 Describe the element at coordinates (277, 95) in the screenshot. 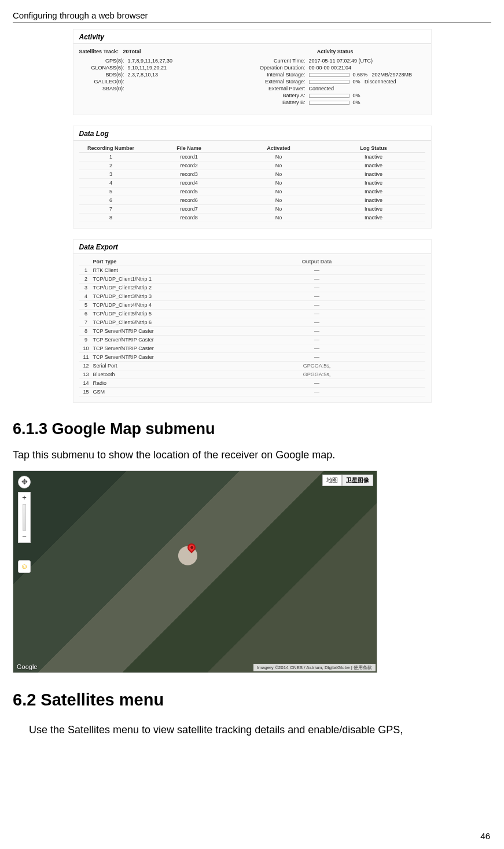

I see `status-key: Battery A:` at that location.